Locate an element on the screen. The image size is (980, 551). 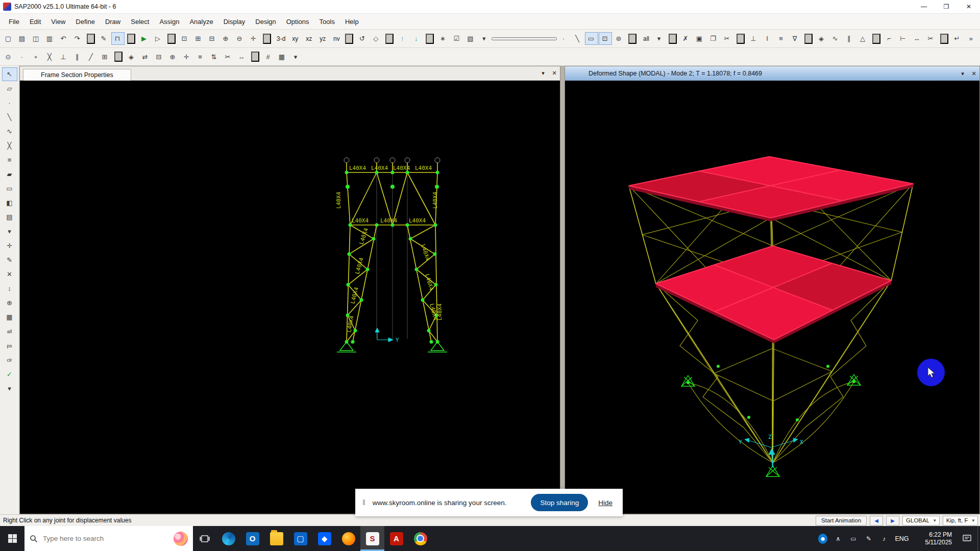
rotate-view-icon: ↺ is located at coordinates (362, 39).